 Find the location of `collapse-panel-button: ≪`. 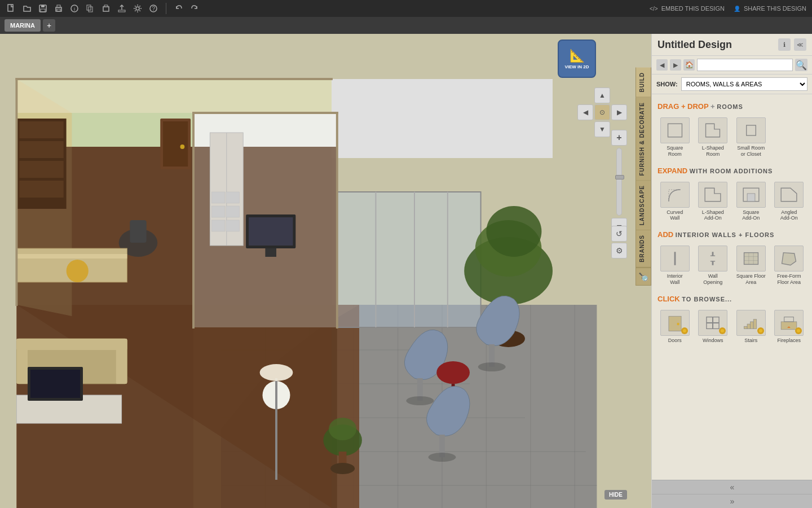

collapse-panel-button: ≪ is located at coordinates (800, 45).